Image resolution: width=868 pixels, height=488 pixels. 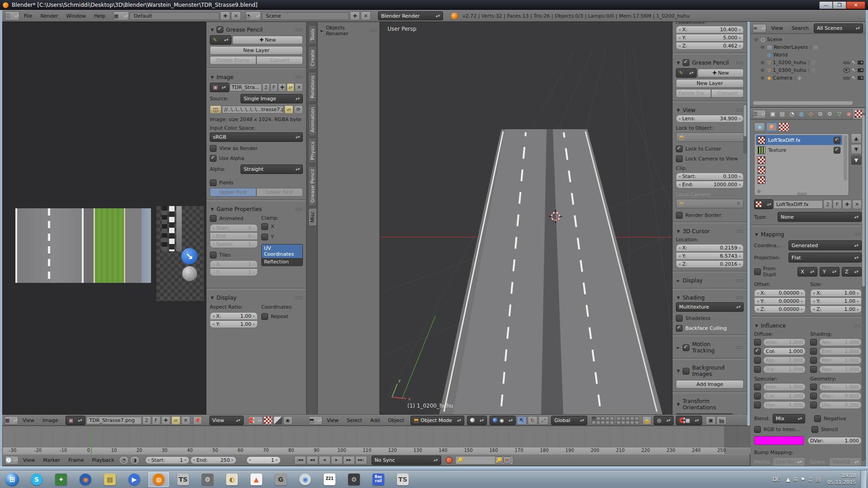 What do you see at coordinates (810, 479) in the screenshot?
I see `tray-icon-3: ♫` at bounding box center [810, 479].